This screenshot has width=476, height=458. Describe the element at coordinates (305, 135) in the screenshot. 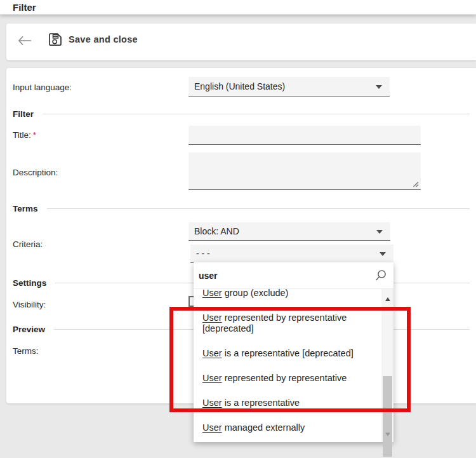

I see `title-input` at that location.